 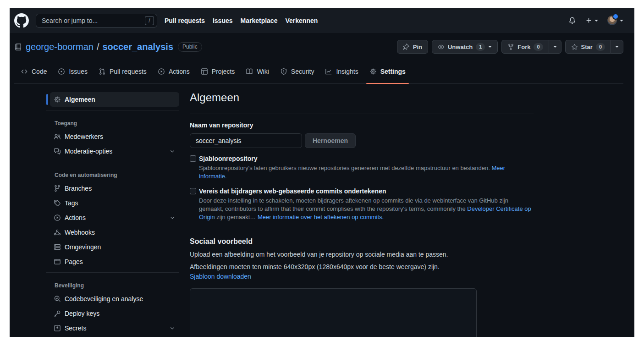 What do you see at coordinates (138, 47) in the screenshot?
I see `repo-name-link: soccer_analysis` at bounding box center [138, 47].